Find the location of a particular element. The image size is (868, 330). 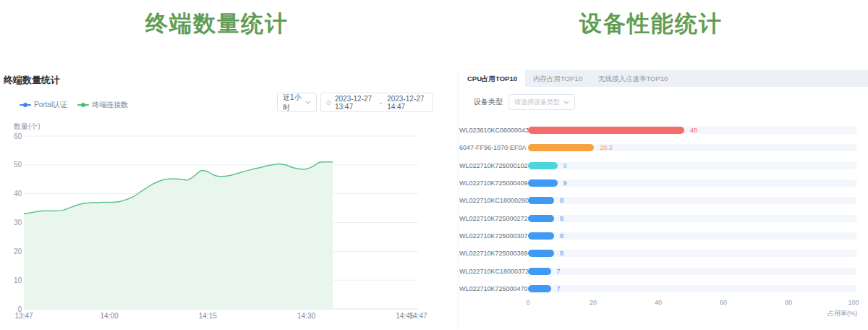

x-tick-label: 80 is located at coordinates (788, 302).